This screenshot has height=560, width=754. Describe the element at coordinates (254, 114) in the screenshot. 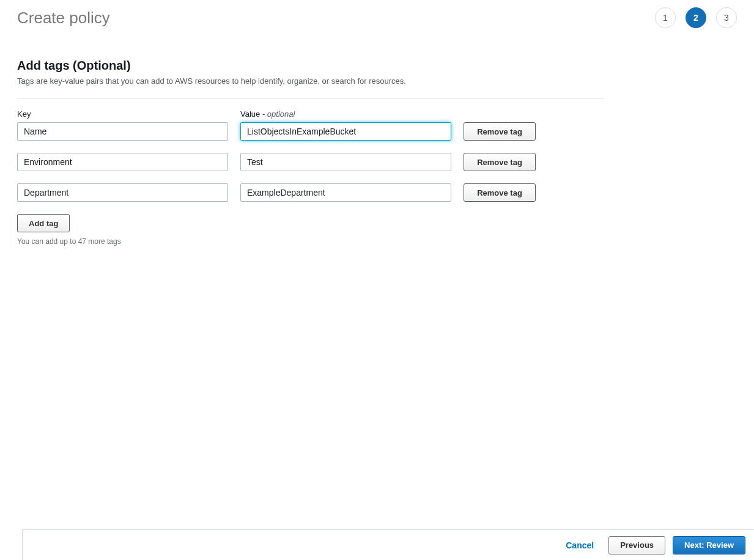

I see `value-label-prefix: Value -` at that location.